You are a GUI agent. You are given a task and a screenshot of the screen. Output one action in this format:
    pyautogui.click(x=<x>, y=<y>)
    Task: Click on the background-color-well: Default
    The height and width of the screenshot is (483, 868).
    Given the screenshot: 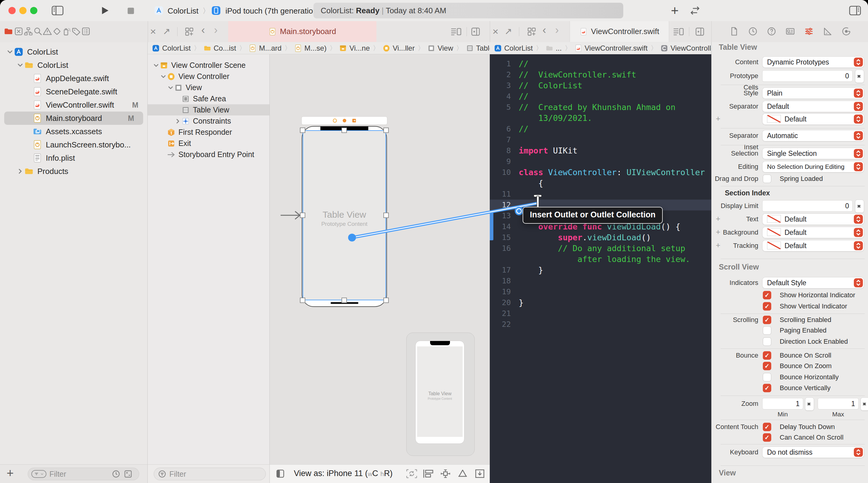 What is the action you would take?
    pyautogui.click(x=813, y=233)
    